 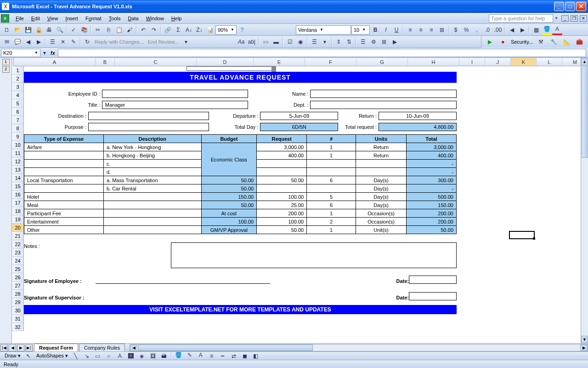 I want to click on font-color-icon: A, so click(x=557, y=30).